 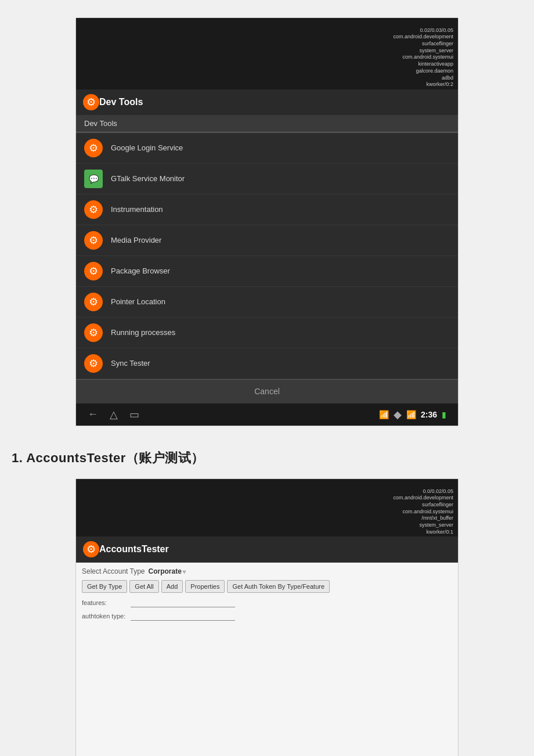 I want to click on app-title-2: AccountsTester, so click(x=134, y=549).